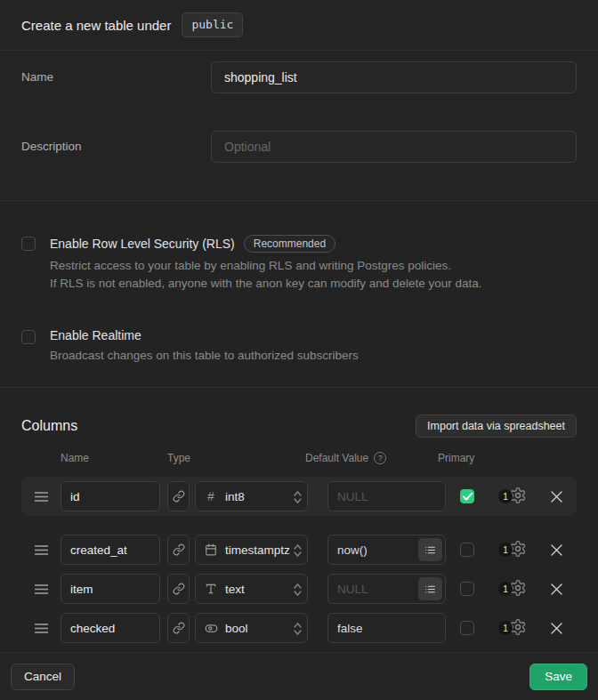  Describe the element at coordinates (251, 589) in the screenshot. I see `column-type-select: text` at that location.